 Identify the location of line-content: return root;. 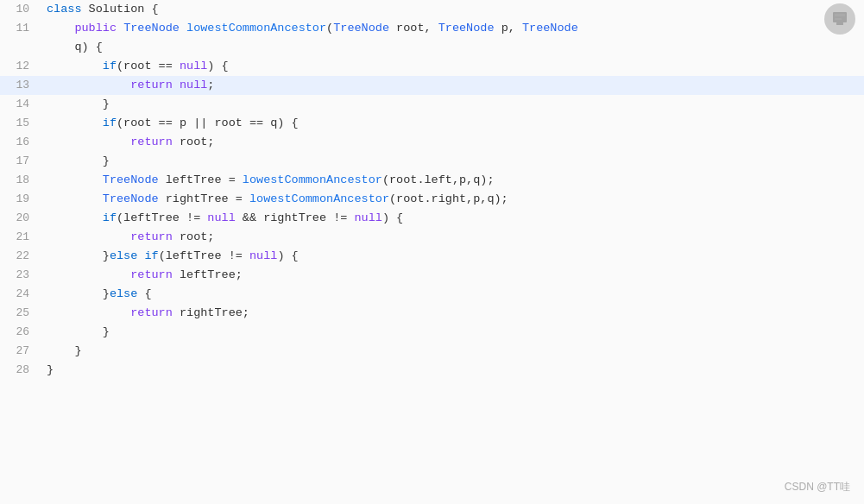
(454, 237).